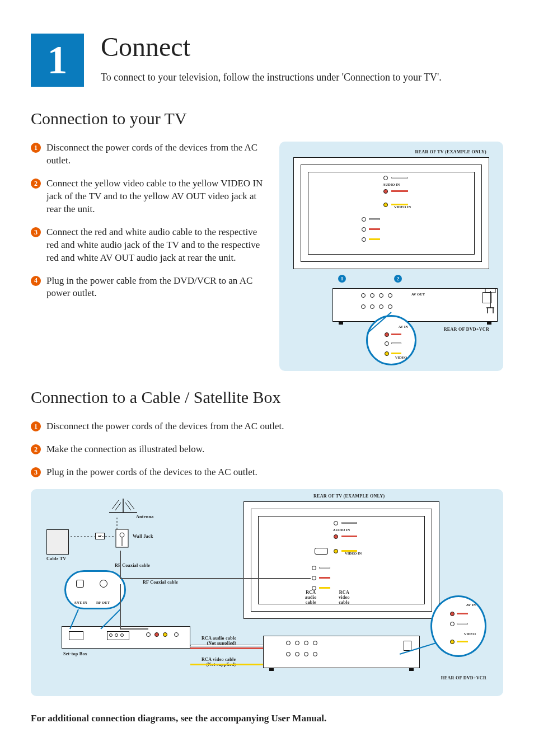 The width and height of the screenshot is (534, 756). What do you see at coordinates (80, 584) in the screenshot?
I see `ant-in-port` at bounding box center [80, 584].